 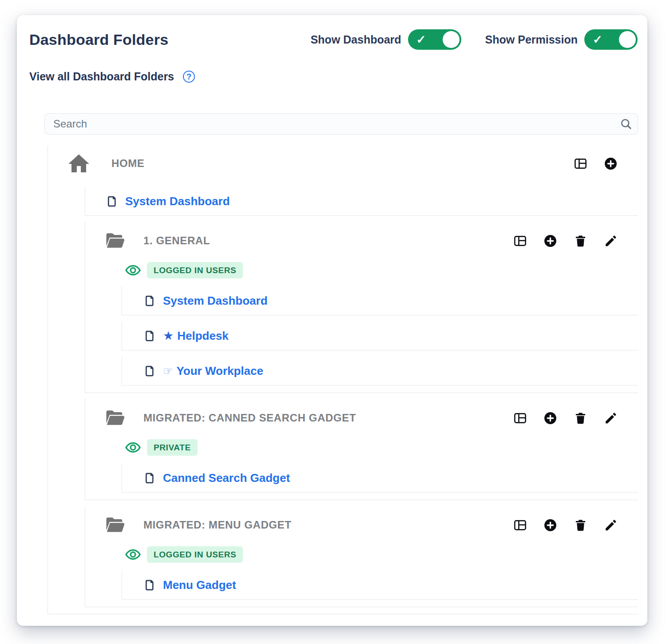 What do you see at coordinates (102, 76) in the screenshot?
I see `view-all-heading: View all Dashboard Folders` at bounding box center [102, 76].